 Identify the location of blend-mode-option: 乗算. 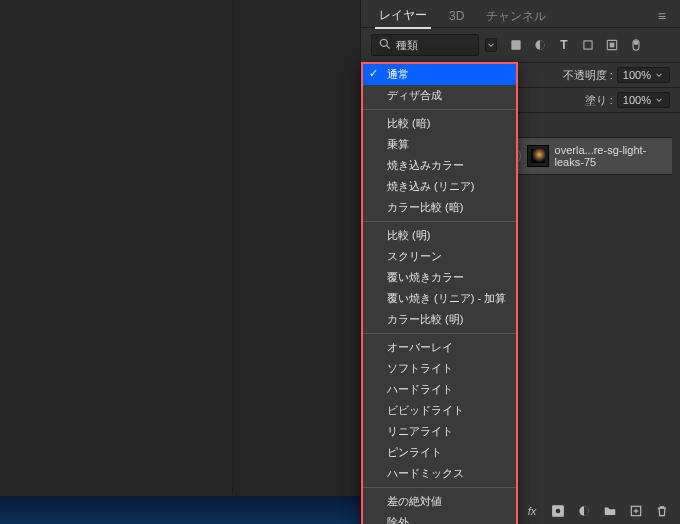
(440, 144).